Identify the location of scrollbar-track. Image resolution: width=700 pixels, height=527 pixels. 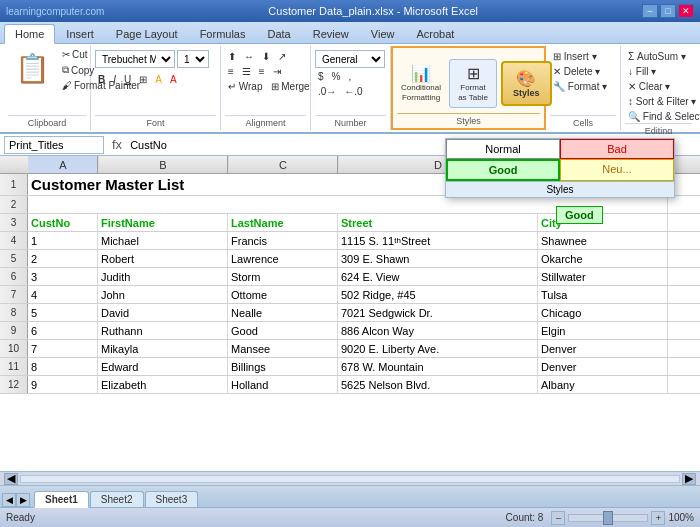
(350, 479).